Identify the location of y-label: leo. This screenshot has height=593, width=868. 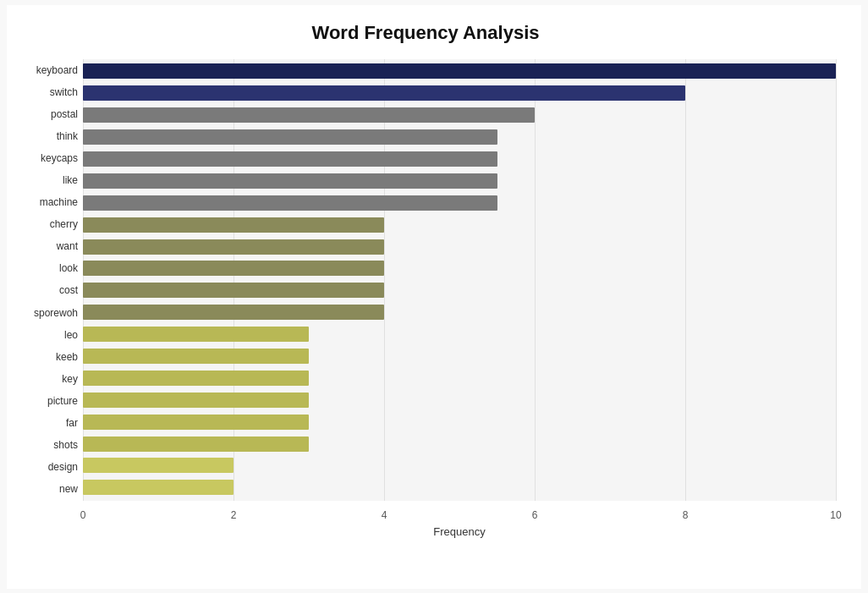
(71, 335).